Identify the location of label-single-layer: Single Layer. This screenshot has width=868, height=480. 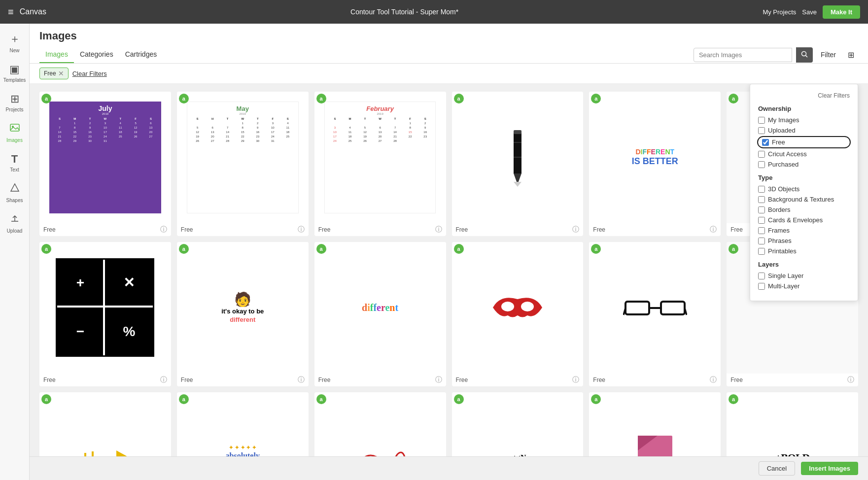
(786, 276).